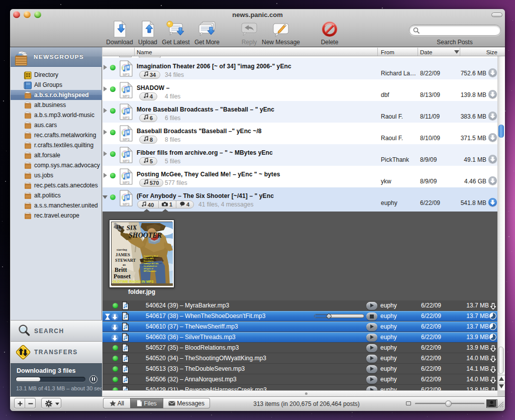 This screenshot has height=420, width=515. I want to click on svg-text: SIX, so click(132, 228).